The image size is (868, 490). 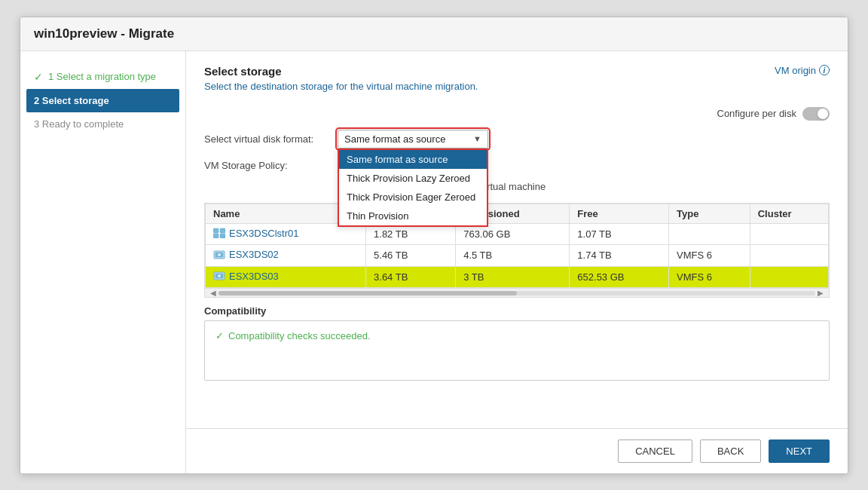 I want to click on disk-format-row: Select virtual disk format: Same format …, so click(x=517, y=139).